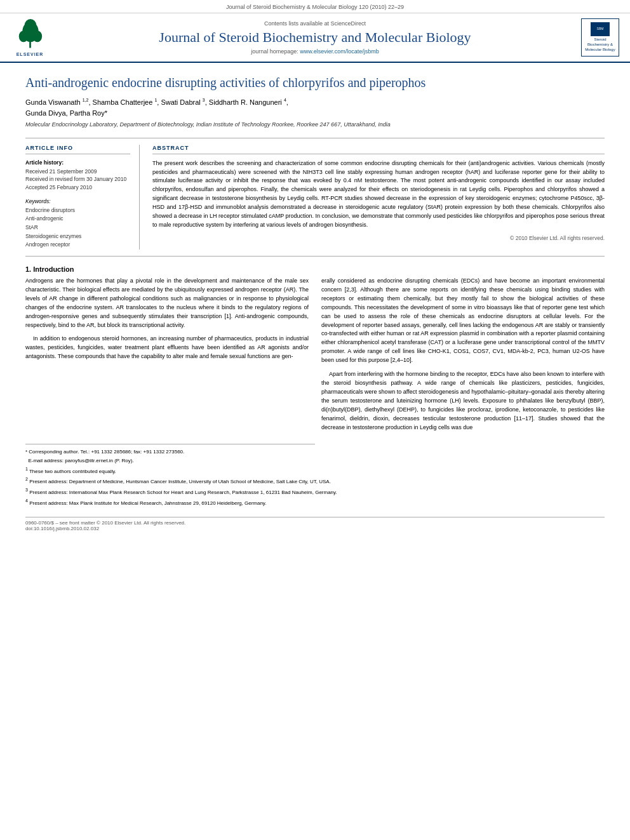 The width and height of the screenshot is (630, 840). What do you see at coordinates (83, 197) in the screenshot?
I see `article-info-col: ARTICLE INFO Article history: Received 2…` at bounding box center [83, 197].